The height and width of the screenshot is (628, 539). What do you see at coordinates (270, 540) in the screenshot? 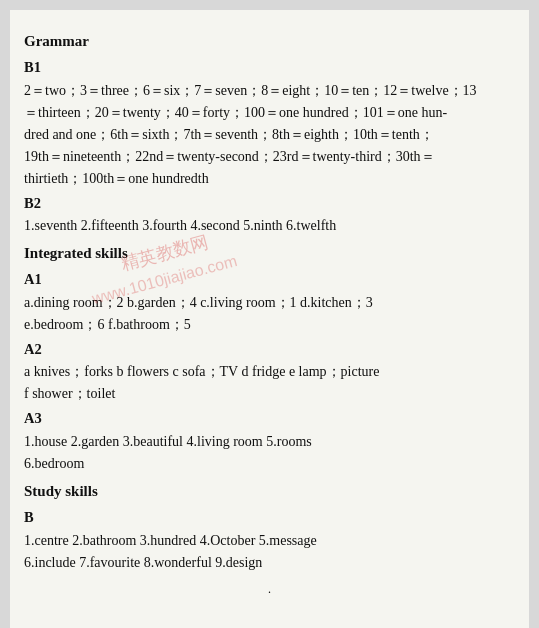
I see `b-line-1: 1.centre 2.bathroom 3.hundred 4.October …` at bounding box center [270, 540].